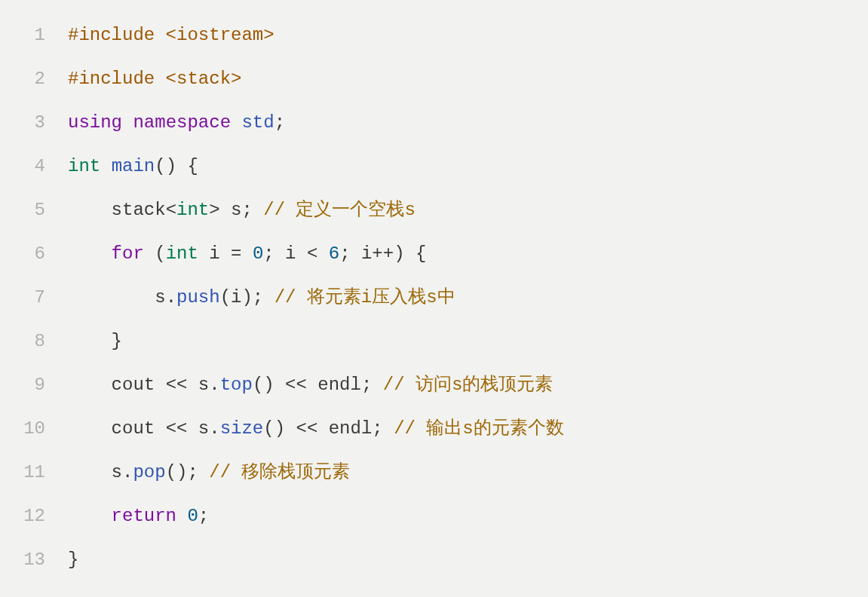  What do you see at coordinates (144, 516) in the screenshot?
I see `code-token: return` at bounding box center [144, 516].